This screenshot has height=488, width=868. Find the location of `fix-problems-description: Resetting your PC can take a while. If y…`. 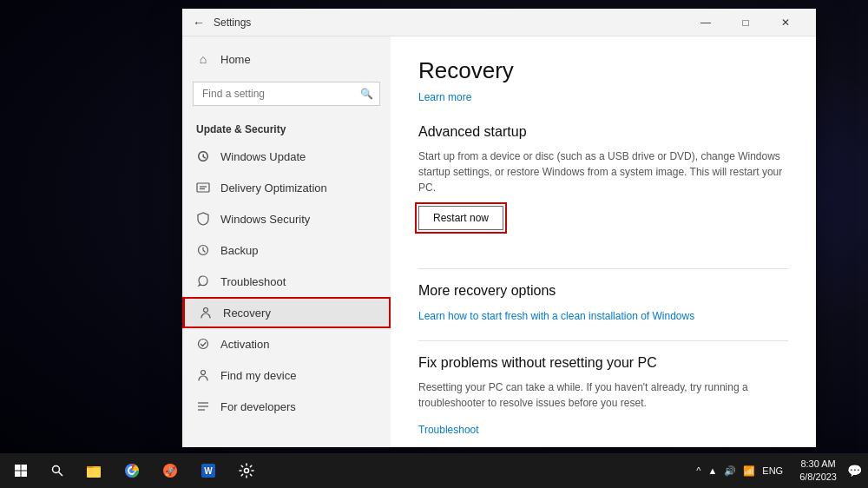

fix-problems-description: Resetting your PC can take a while. If y… is located at coordinates (603, 395).